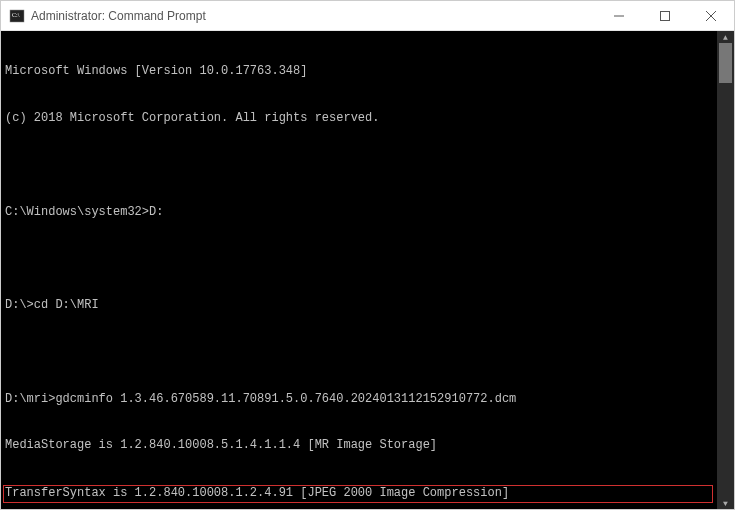 This screenshot has height=510, width=735. What do you see at coordinates (619, 16) in the screenshot?
I see `minimize-button` at bounding box center [619, 16].